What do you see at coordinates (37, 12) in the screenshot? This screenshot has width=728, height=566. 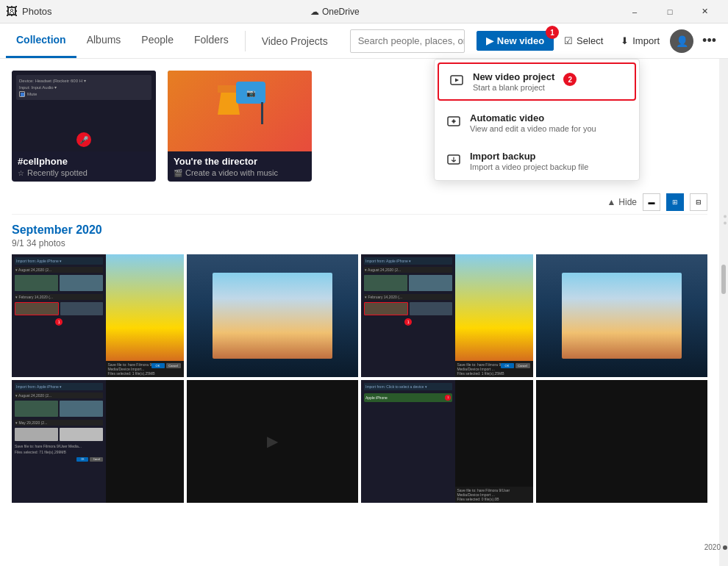 I see `app-title: Photos` at bounding box center [37, 12].